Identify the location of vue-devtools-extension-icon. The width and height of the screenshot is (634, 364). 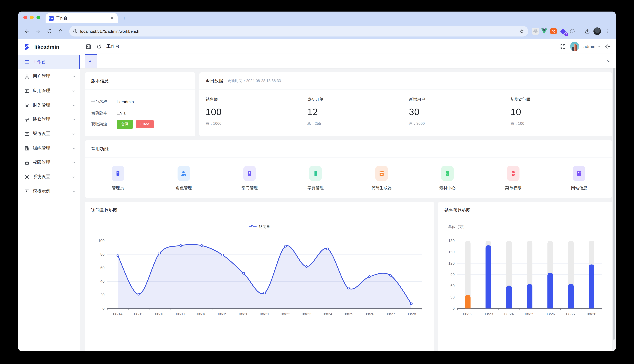
(544, 31).